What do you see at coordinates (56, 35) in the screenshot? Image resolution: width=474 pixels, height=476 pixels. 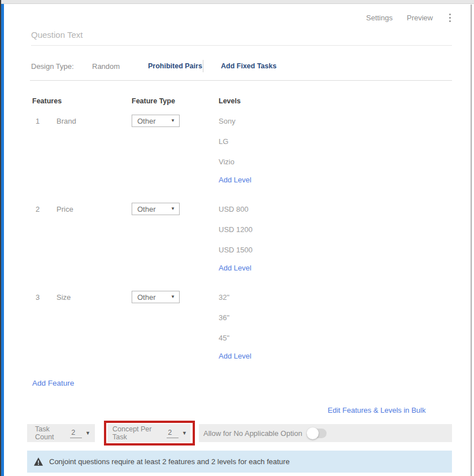 I see `question-text-input: Question Text` at bounding box center [56, 35].